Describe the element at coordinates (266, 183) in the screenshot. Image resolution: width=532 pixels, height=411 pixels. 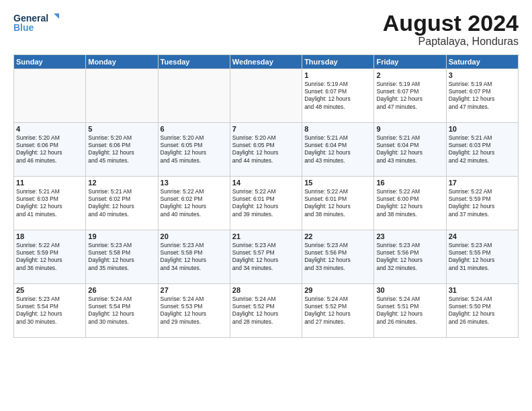
I see `day-number: 14` at that location.